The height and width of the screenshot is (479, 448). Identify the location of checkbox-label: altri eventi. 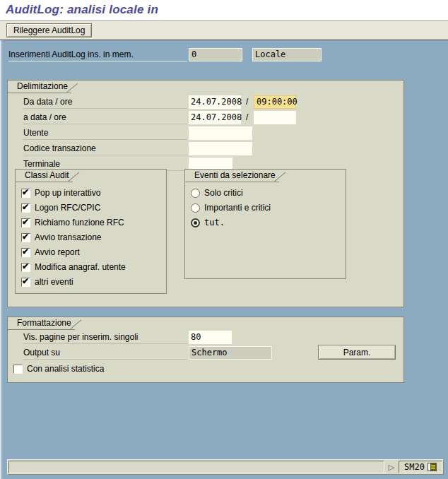
(54, 282).